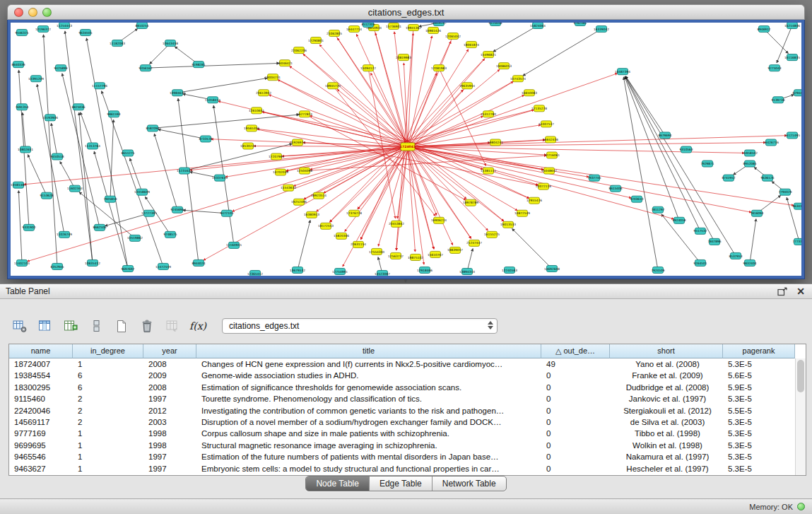 This screenshot has height=514, width=812. What do you see at coordinates (41, 469) in the screenshot?
I see `table-cell: 9463627` at bounding box center [41, 469].